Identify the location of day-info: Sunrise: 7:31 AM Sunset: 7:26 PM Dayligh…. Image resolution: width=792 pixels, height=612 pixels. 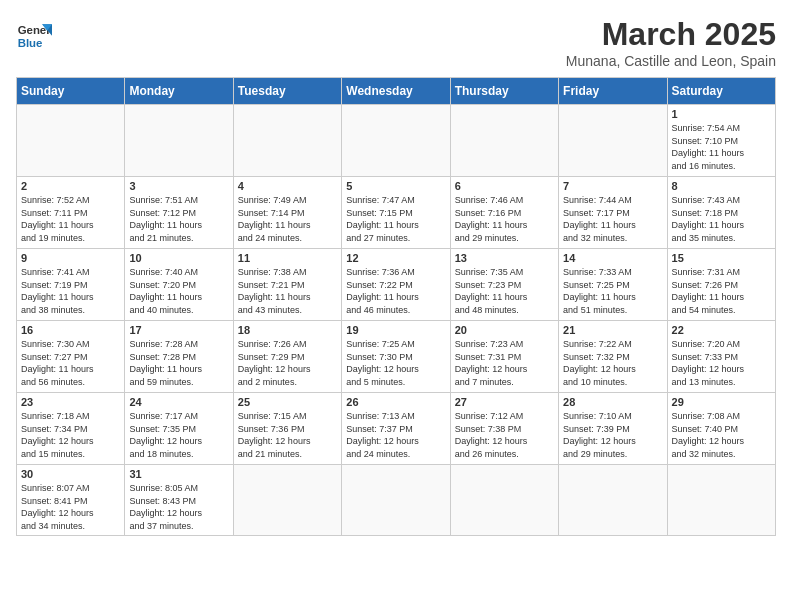
(722, 291).